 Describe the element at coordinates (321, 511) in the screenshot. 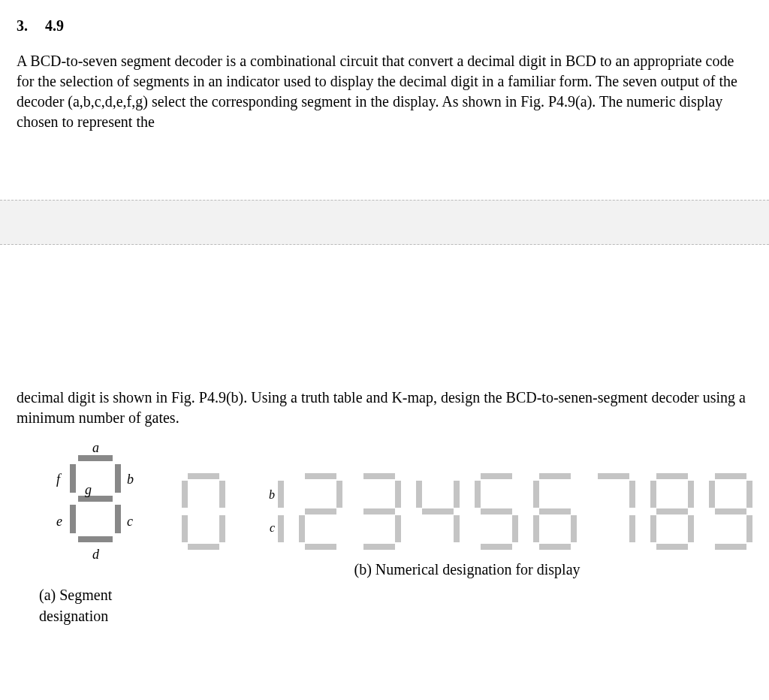

I see `digit-2-seg-g` at that location.